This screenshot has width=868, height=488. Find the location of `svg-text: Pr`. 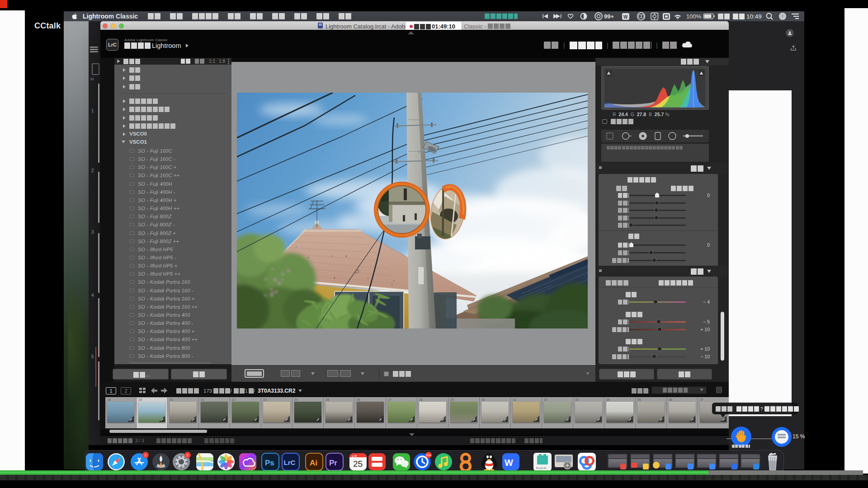

svg-text: Pr is located at coordinates (333, 463).